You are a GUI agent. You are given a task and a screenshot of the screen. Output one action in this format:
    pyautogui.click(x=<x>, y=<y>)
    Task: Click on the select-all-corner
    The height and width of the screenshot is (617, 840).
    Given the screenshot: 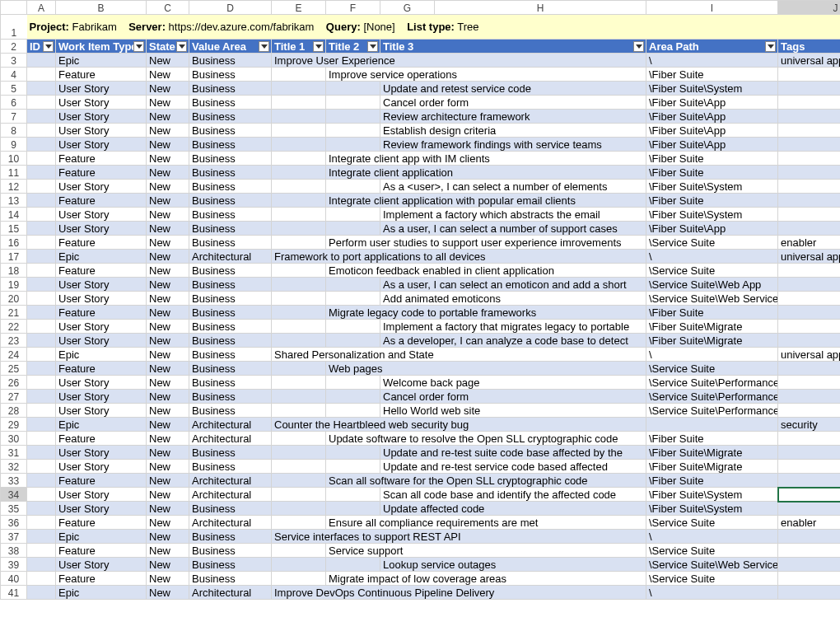 What is the action you would take?
    pyautogui.click(x=14, y=8)
    